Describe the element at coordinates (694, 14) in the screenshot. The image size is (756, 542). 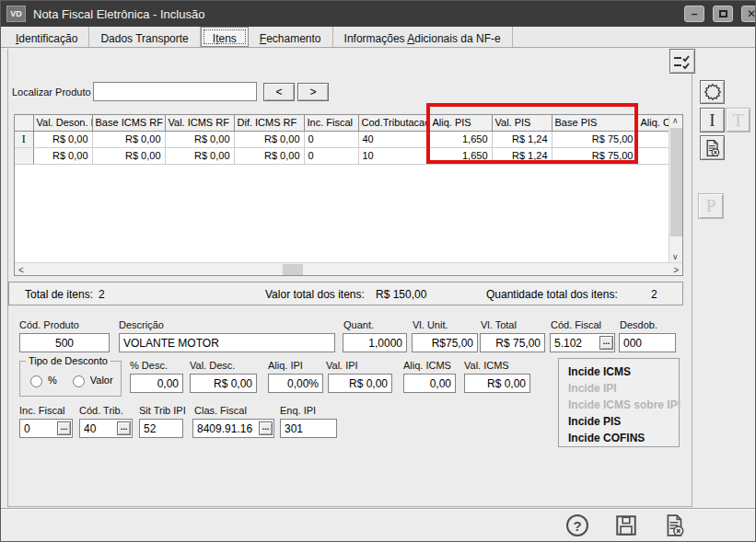
I see `minimize-button: –` at that location.